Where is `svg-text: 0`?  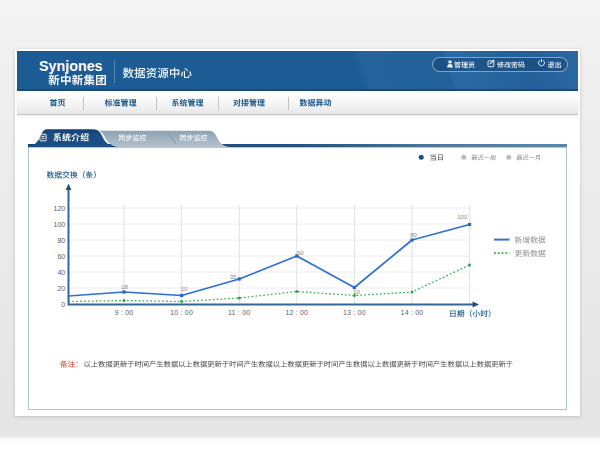
svg-text: 0 is located at coordinates (63, 304).